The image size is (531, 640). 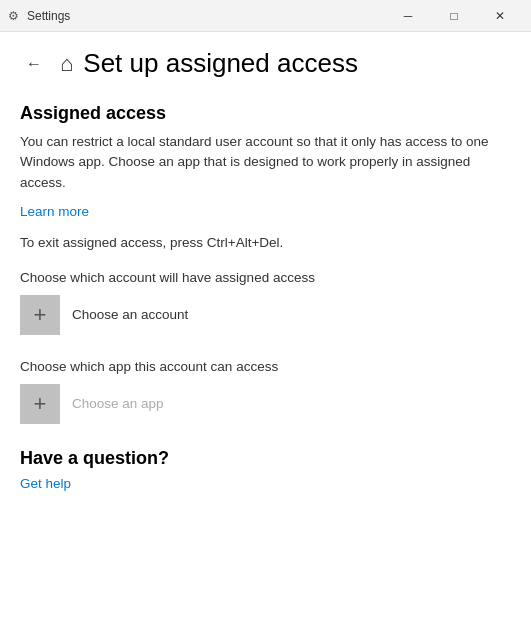 What do you see at coordinates (266, 470) in the screenshot?
I see `have-question-section: Have a question? Get help` at bounding box center [266, 470].